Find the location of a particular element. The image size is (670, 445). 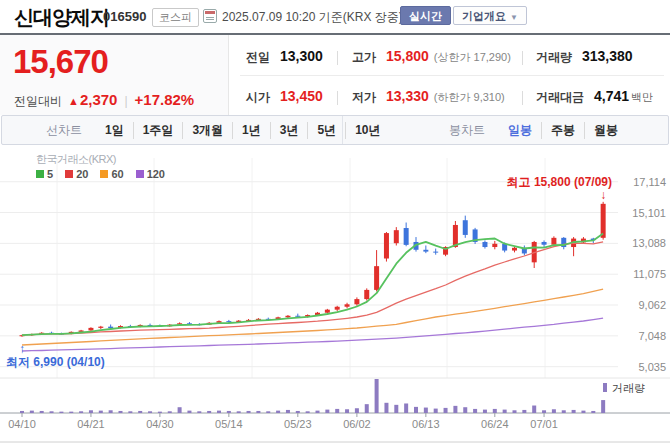

quote-timestamp: 2025.07.09 10:20 기준(KRX 장중) is located at coordinates (312, 18).